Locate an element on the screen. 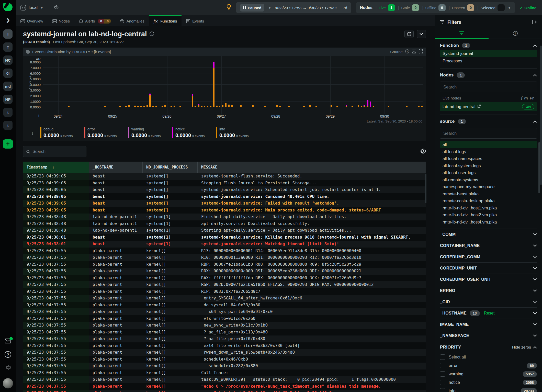  download-arrow-icon: ↓ is located at coordinates (32, 133).